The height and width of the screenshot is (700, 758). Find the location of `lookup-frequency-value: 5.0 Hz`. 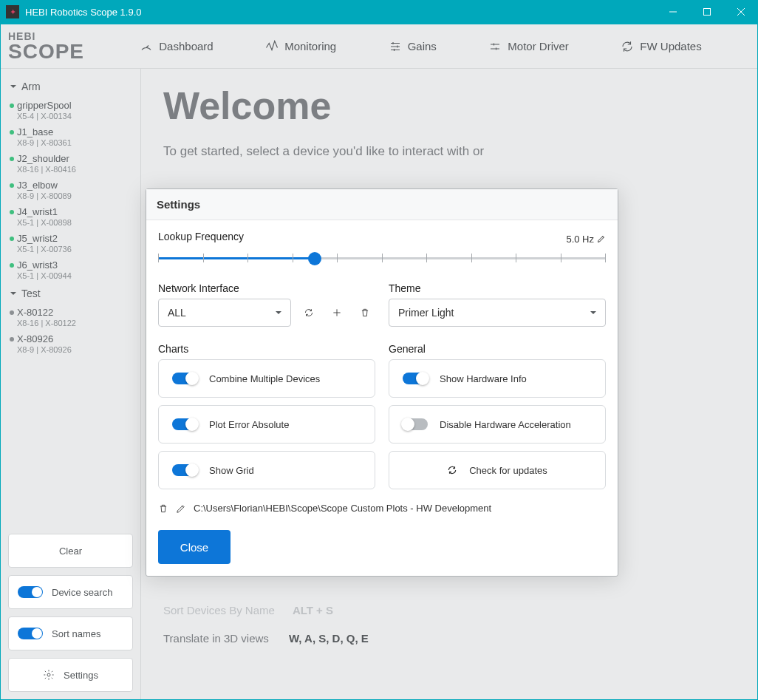

lookup-frequency-value: 5.0 Hz is located at coordinates (580, 239).